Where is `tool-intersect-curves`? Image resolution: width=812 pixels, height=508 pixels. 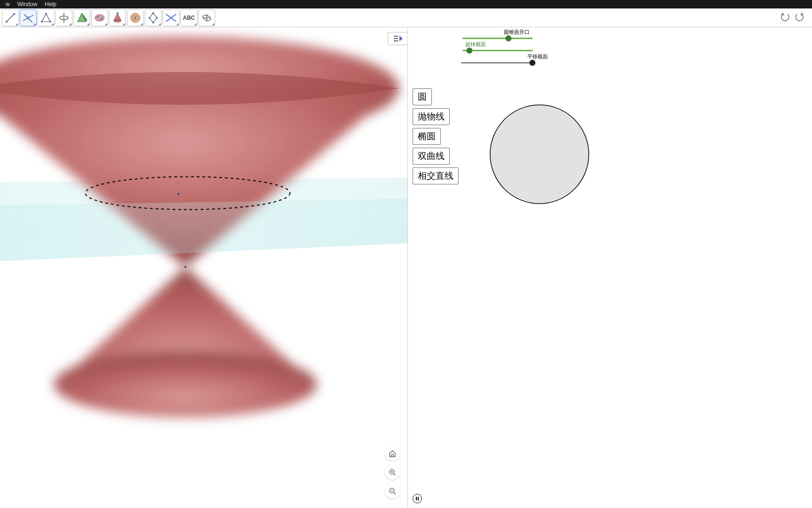 tool-intersect-curves is located at coordinates (171, 18).